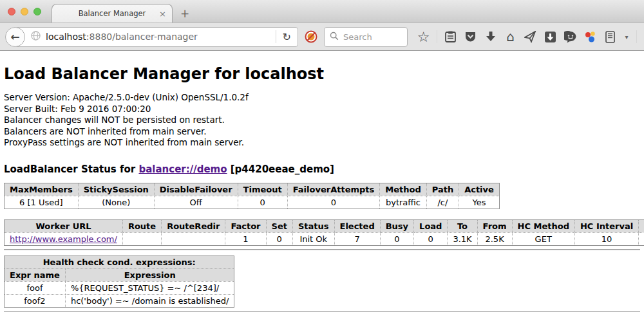  What do you see at coordinates (607, 239) in the screenshot?
I see `cell-hc-interval: 10` at bounding box center [607, 239].